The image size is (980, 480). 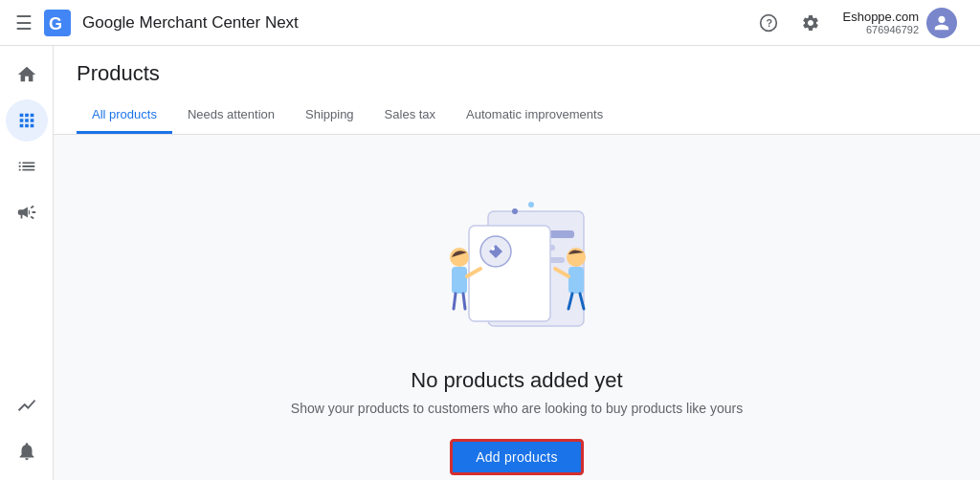 I want to click on tab-all-products: All products, so click(x=124, y=116).